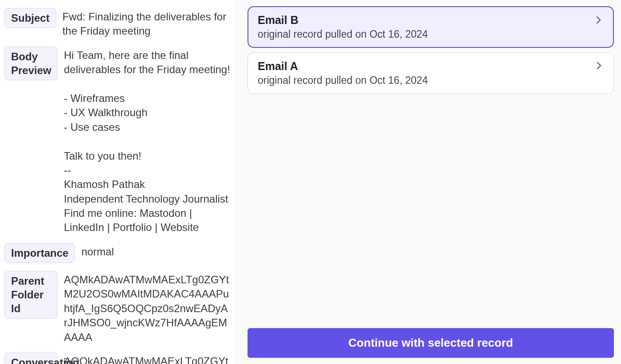 The height and width of the screenshot is (364, 621). Describe the element at coordinates (118, 23) in the screenshot. I see `field-subject: Subject Fwd: Finalizing the deliverables…` at that location.